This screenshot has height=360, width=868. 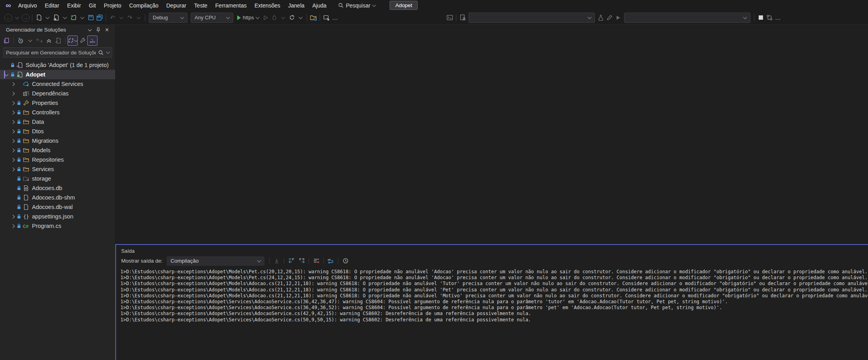 What do you see at coordinates (47, 18) in the screenshot?
I see `new-project-dropdown` at bounding box center [47, 18].